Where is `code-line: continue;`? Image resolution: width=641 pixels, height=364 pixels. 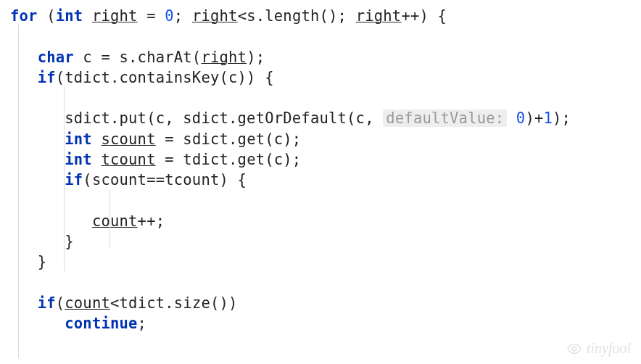
code-line: continue; is located at coordinates (78, 323).